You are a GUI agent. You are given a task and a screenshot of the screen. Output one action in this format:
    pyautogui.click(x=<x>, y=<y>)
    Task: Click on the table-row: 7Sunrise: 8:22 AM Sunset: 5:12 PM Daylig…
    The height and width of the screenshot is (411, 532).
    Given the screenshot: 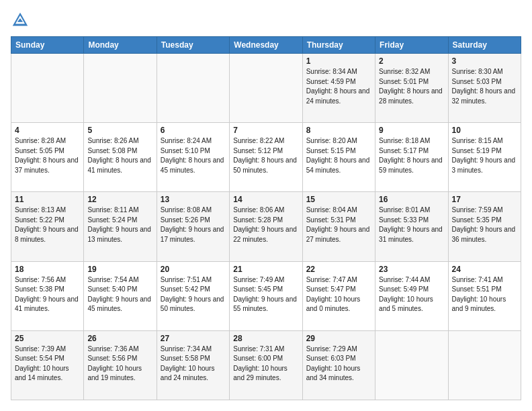 What is the action you would take?
    pyautogui.click(x=266, y=157)
    